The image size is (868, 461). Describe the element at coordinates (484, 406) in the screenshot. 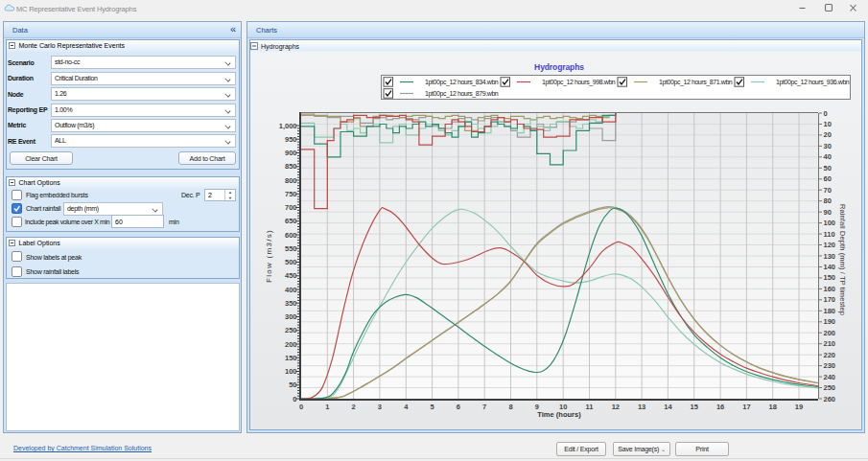

I see `svg-text: 7` at that location.